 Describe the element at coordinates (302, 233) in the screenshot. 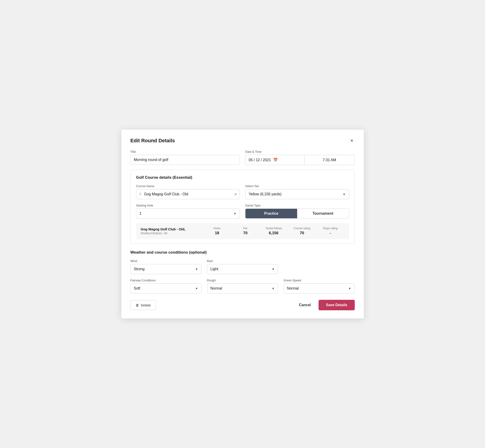

I see `course-rating-value: 70` at that location.